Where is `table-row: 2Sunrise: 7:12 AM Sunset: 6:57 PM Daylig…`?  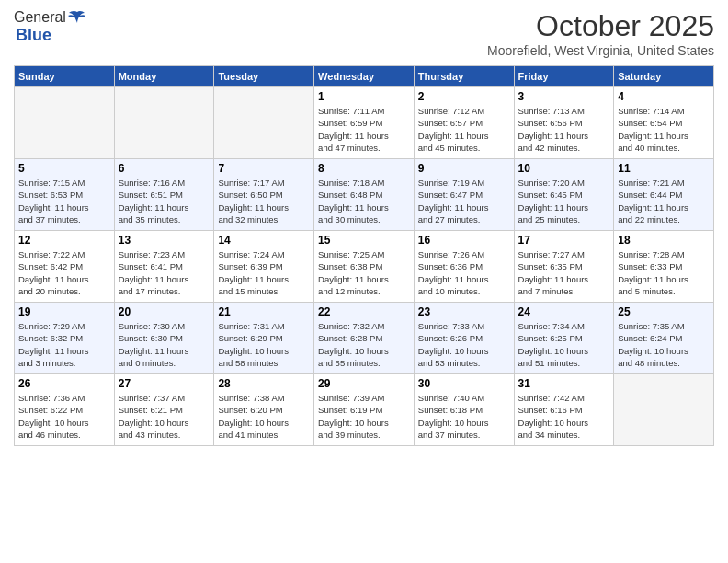
table-row: 2Sunrise: 7:12 AM Sunset: 6:57 PM Daylig… is located at coordinates (463, 123).